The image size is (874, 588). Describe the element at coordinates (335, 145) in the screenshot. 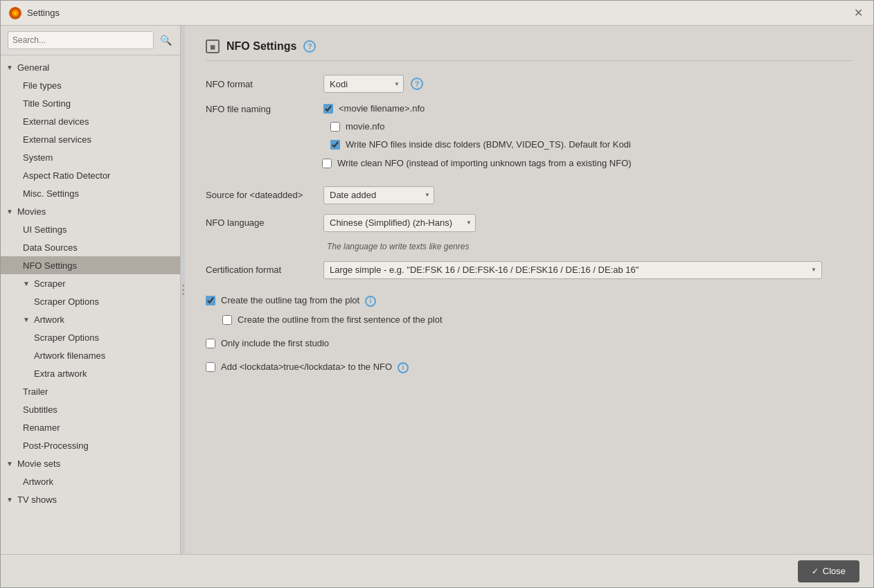

I see `checkbox-write-nfo-inside` at that location.